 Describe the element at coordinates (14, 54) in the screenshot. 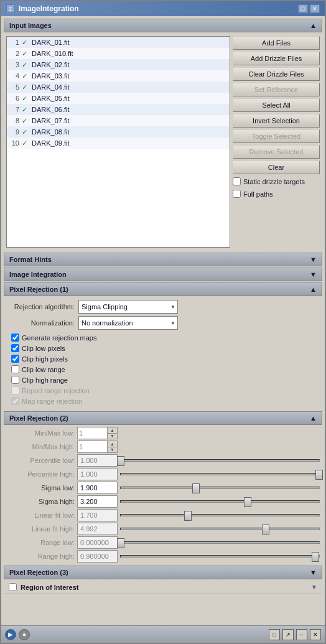

I see `file-number: 2` at that location.